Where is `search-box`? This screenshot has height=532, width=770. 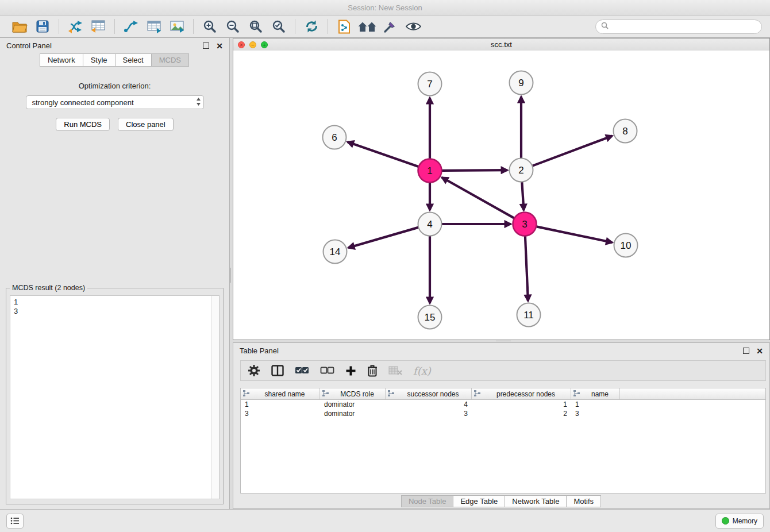
search-box is located at coordinates (679, 26).